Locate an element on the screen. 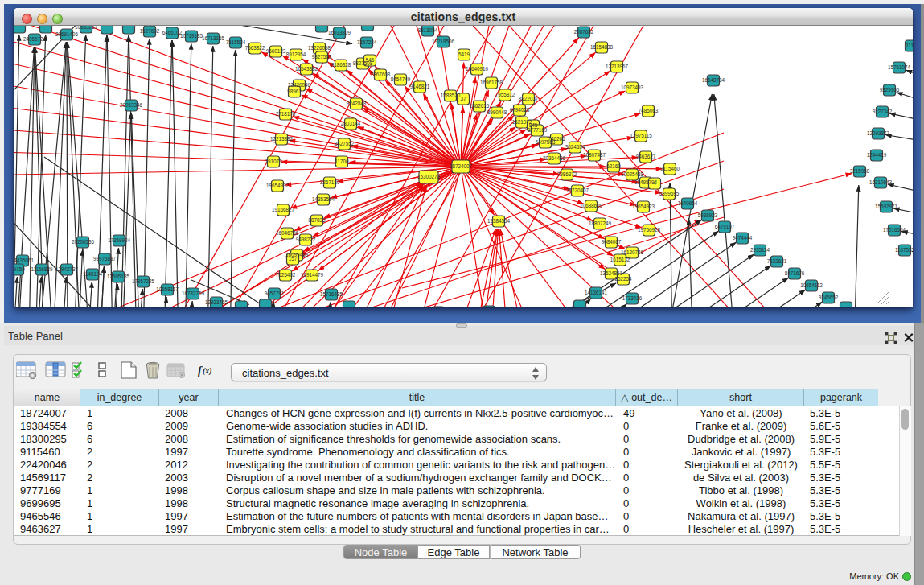  svg-text: 9227342 is located at coordinates (883, 111).